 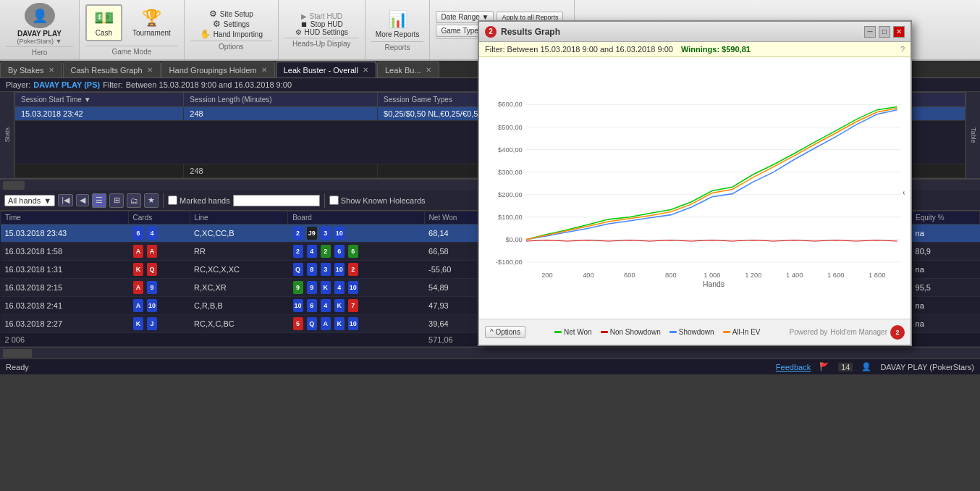 I want to click on show-known-checkbox, so click(x=334, y=200).